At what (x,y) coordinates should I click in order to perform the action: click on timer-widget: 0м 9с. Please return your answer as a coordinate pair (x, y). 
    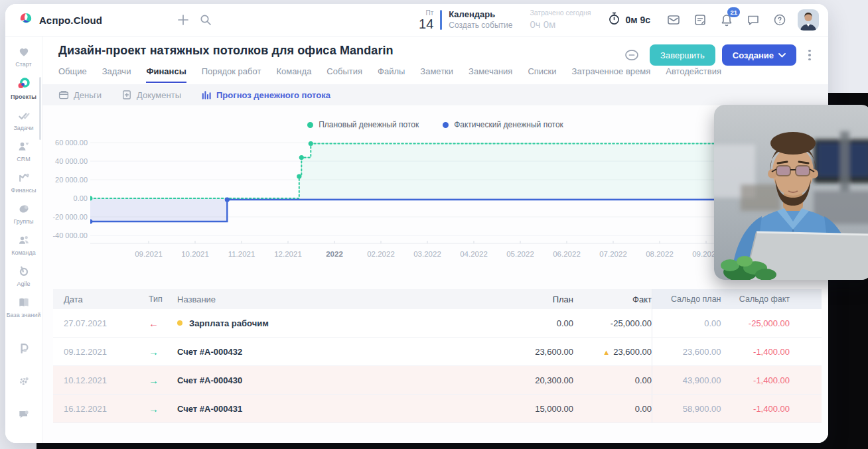
    Looking at the image, I should click on (629, 20).